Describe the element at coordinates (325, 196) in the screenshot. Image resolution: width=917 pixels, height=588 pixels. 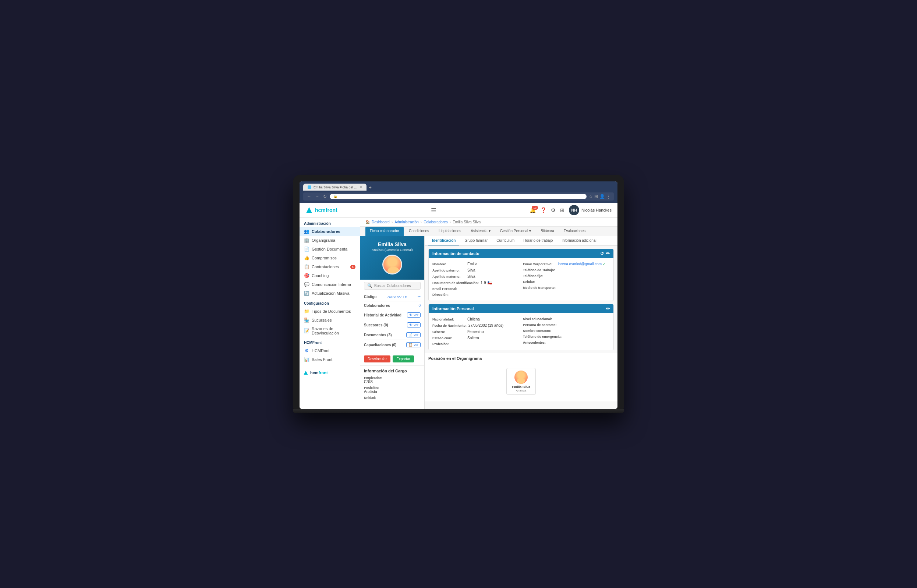
I see `refresh-button: ↻` at that location.